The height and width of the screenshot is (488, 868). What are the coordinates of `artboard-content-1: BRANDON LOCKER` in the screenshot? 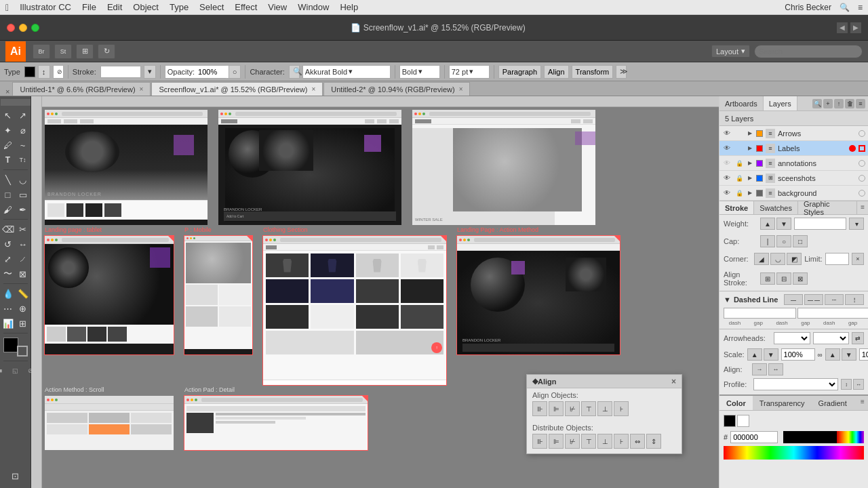 It's located at (126, 167).